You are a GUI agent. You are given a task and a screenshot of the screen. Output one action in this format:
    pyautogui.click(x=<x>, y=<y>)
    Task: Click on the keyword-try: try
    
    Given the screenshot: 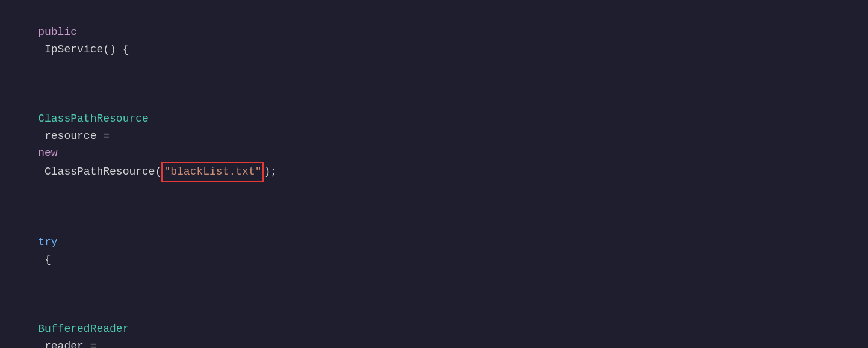 What is the action you would take?
    pyautogui.click(x=48, y=242)
    